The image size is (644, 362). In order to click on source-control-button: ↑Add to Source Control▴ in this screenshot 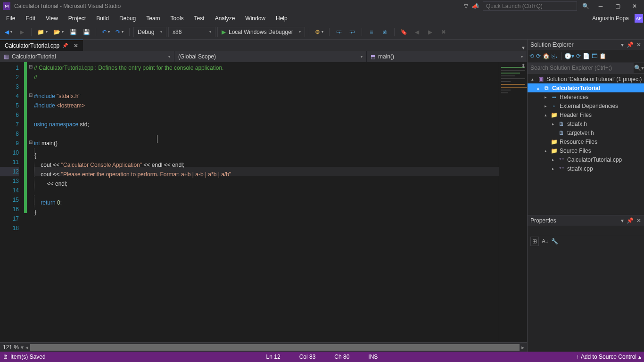, I will do `click(609, 357)`.